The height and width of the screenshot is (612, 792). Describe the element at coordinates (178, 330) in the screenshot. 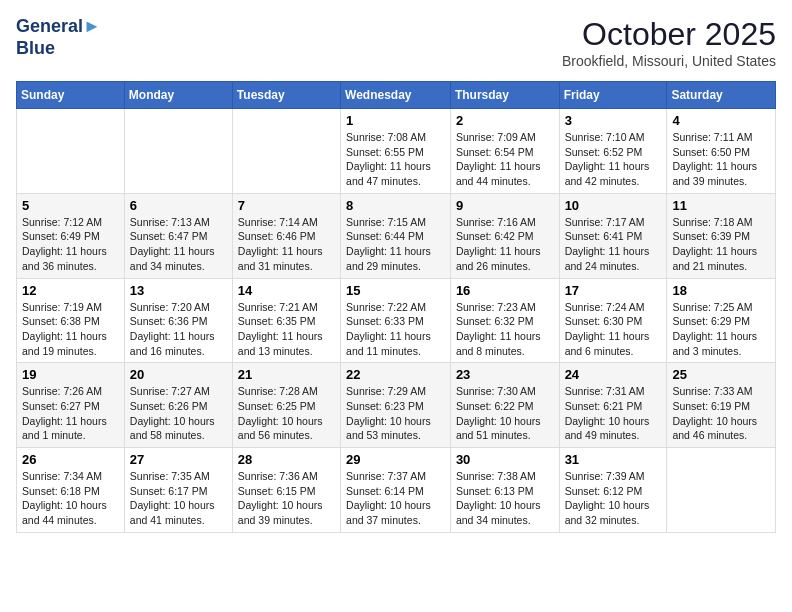

I see `day-info: Sunrise: 7:20 AM Sunset: 6:36 PM Dayligh…` at that location.